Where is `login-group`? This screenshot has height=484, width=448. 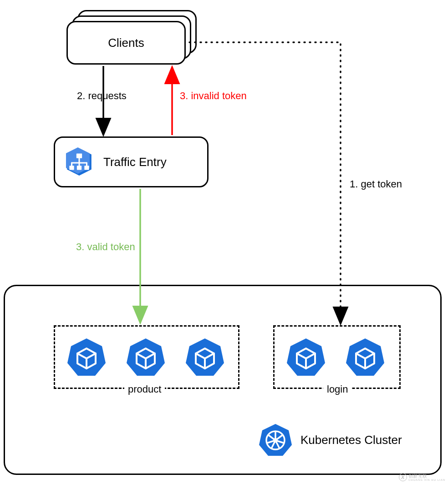
login-group is located at coordinates (337, 357).